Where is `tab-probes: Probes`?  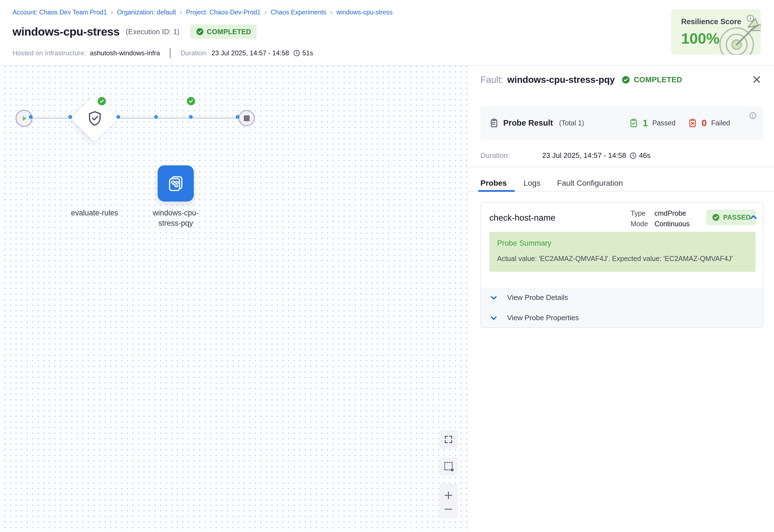
tab-probes: Probes is located at coordinates (493, 183).